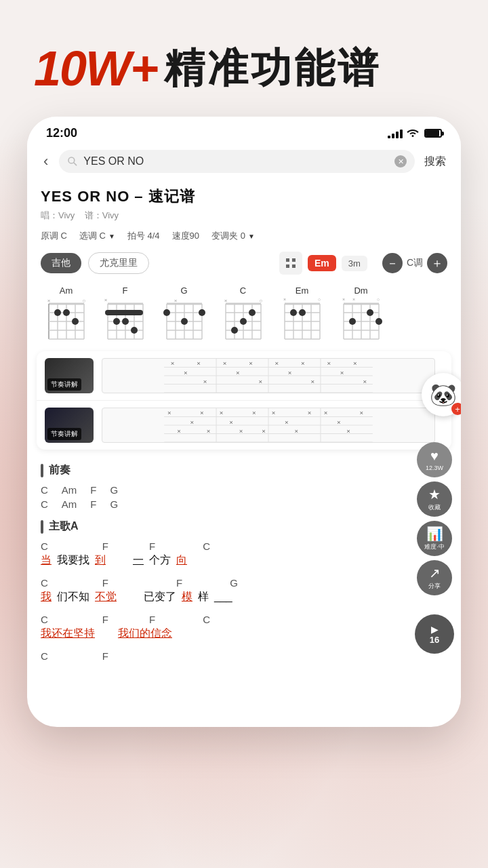  What do you see at coordinates (361, 315) in the screenshot?
I see `chord-dm: Dm × × ○` at bounding box center [361, 315].